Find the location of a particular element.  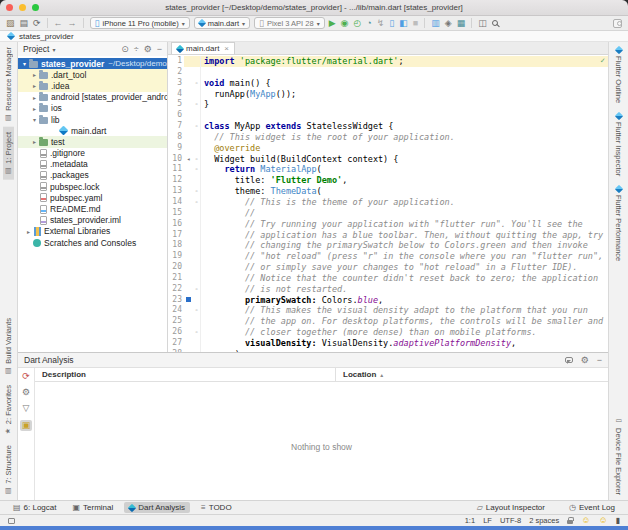

settings-icon: ⚙ is located at coordinates (148, 50).